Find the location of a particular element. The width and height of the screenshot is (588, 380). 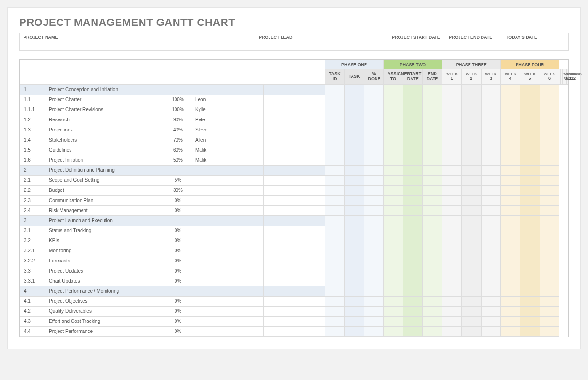

cell-assigned: Kylie is located at coordinates (227, 109).